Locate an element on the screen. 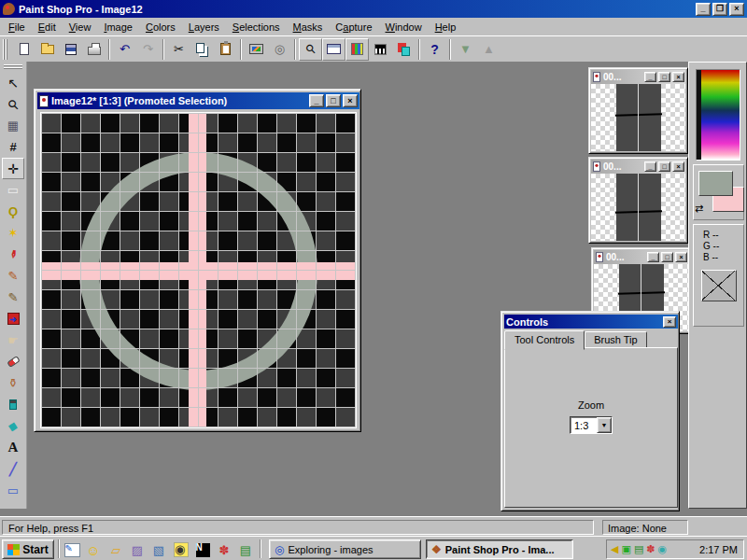  controls-title-bar: Controls × is located at coordinates (591, 321).